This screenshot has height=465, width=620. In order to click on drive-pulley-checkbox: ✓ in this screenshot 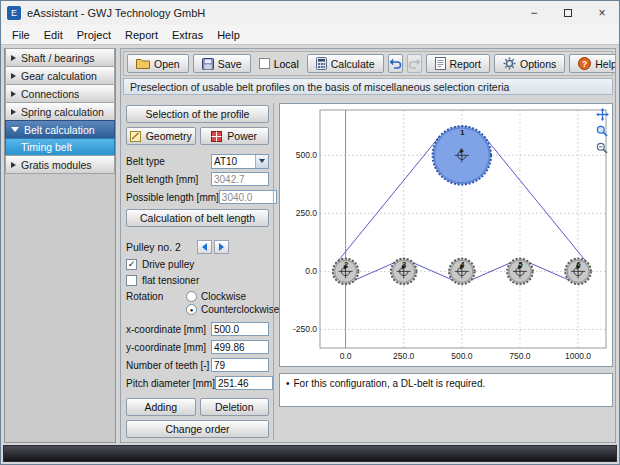, I will do `click(132, 264)`.